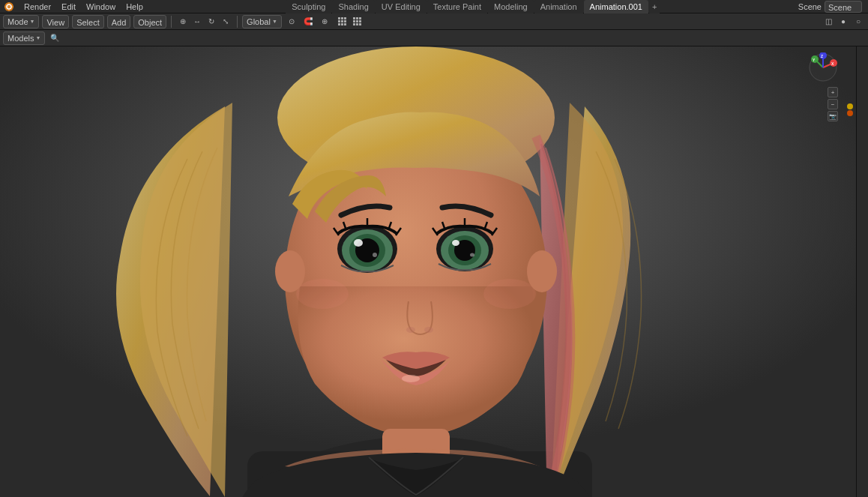  Describe the element at coordinates (69, 7) in the screenshot. I see `menu-edit: Edit` at that location.